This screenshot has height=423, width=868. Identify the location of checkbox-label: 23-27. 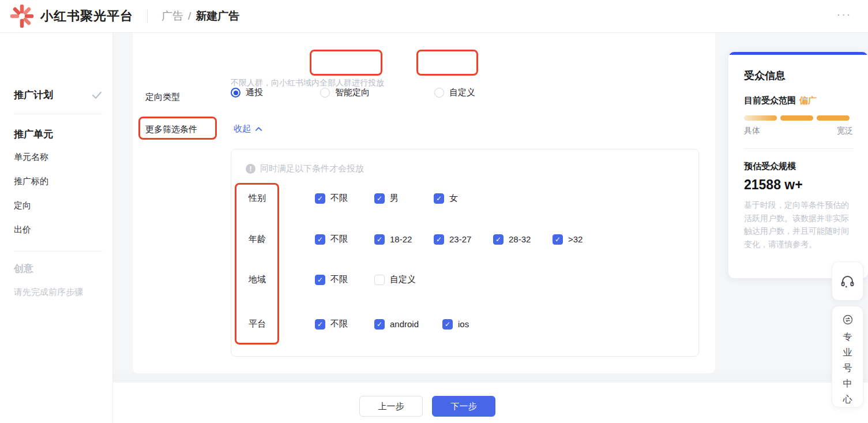
(460, 239).